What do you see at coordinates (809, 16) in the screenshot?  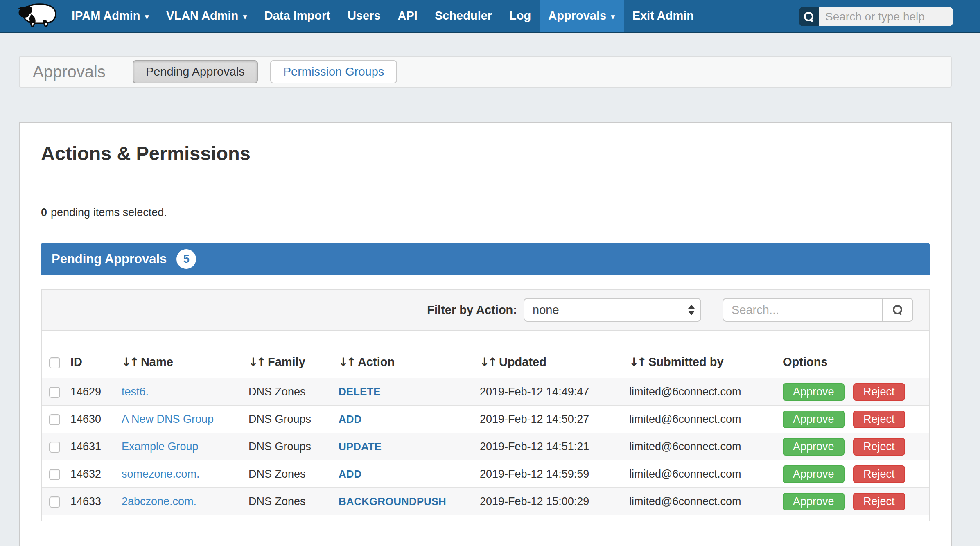 I see `global-search-button` at bounding box center [809, 16].